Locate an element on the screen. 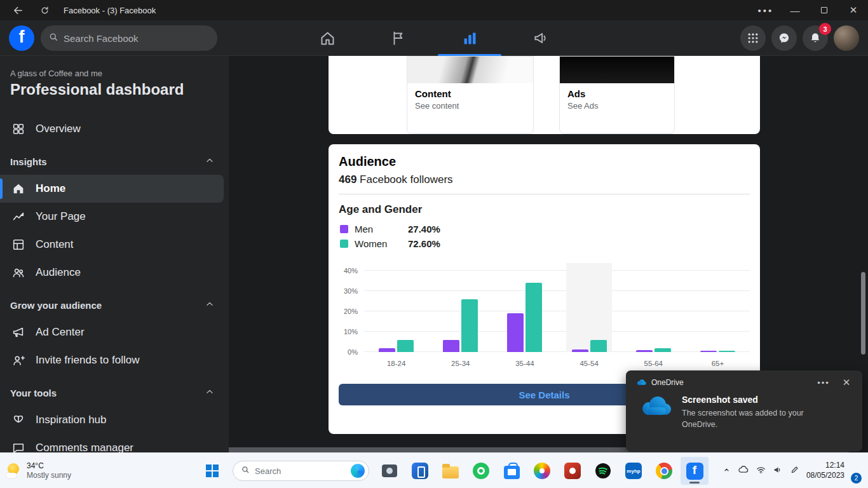 The height and width of the screenshot is (488, 868). notification-center-badge: 2 is located at coordinates (857, 478).